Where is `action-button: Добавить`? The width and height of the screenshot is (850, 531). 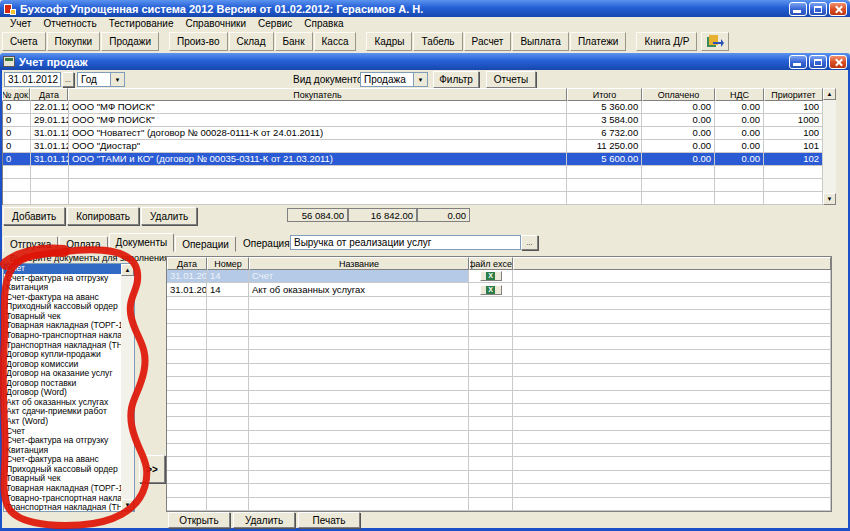 action-button: Добавить is located at coordinates (34, 216).